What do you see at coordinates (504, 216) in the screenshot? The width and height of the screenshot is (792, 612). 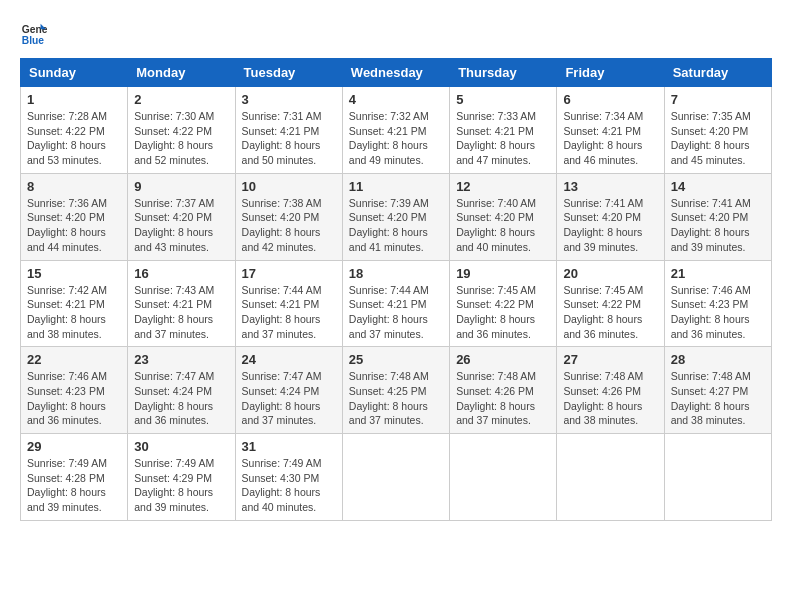 I see `calendar-cell: 12 Sunrise: 7:40 AMSunset: 4:20 PMDaylig…` at bounding box center [504, 216].